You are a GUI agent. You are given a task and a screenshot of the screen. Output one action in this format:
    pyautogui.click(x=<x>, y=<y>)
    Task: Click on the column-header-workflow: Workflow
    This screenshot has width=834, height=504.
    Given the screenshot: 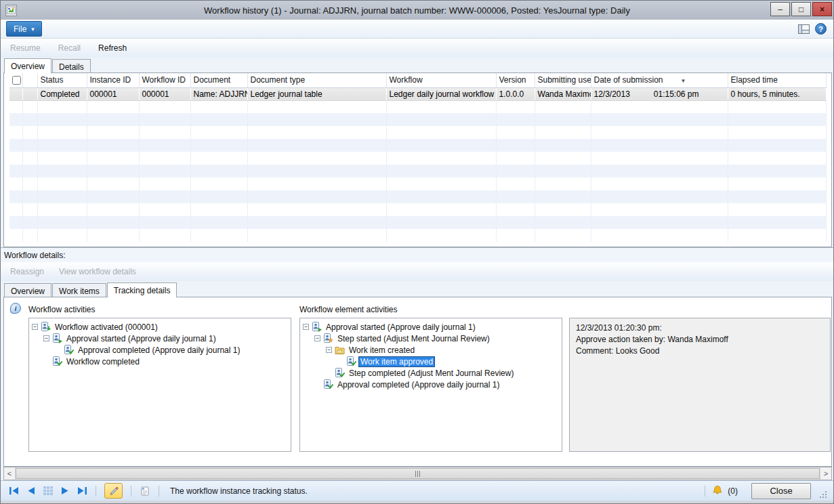 What is the action you would take?
    pyautogui.click(x=441, y=80)
    